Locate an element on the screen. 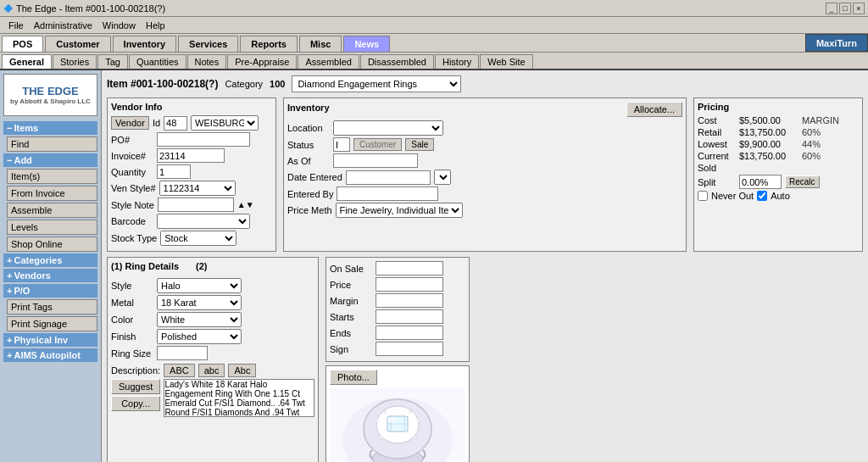  recalc-button: Recalc is located at coordinates (802, 181).